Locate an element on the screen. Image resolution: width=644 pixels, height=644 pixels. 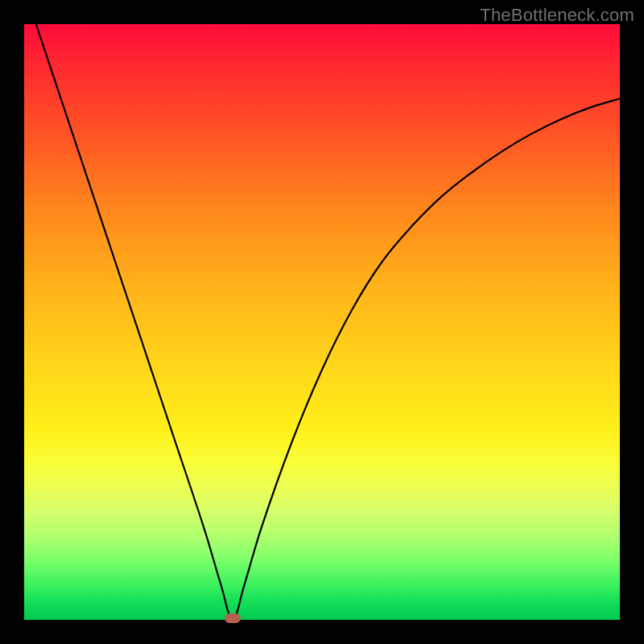
minimum-point-marker is located at coordinates (233, 618).